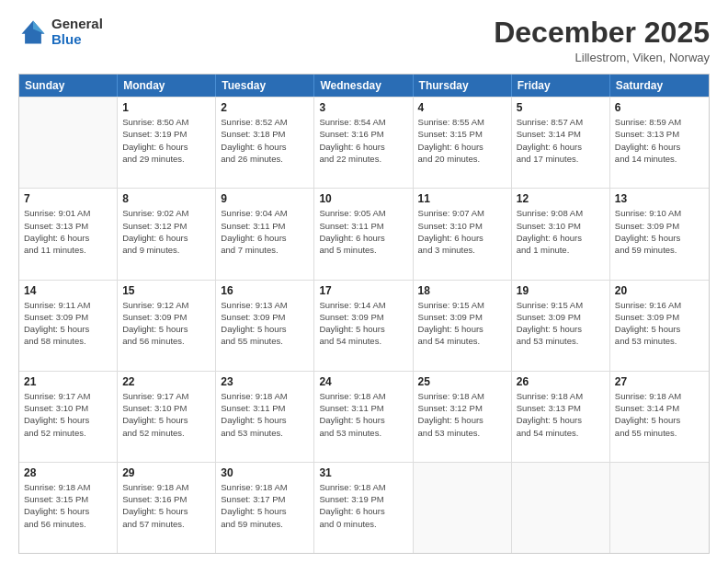  What do you see at coordinates (265, 143) in the screenshot?
I see `calendar-cell: 2Sunrise: 8:52 AM Sunset: 3:18 PM Daylig…` at bounding box center [265, 143].